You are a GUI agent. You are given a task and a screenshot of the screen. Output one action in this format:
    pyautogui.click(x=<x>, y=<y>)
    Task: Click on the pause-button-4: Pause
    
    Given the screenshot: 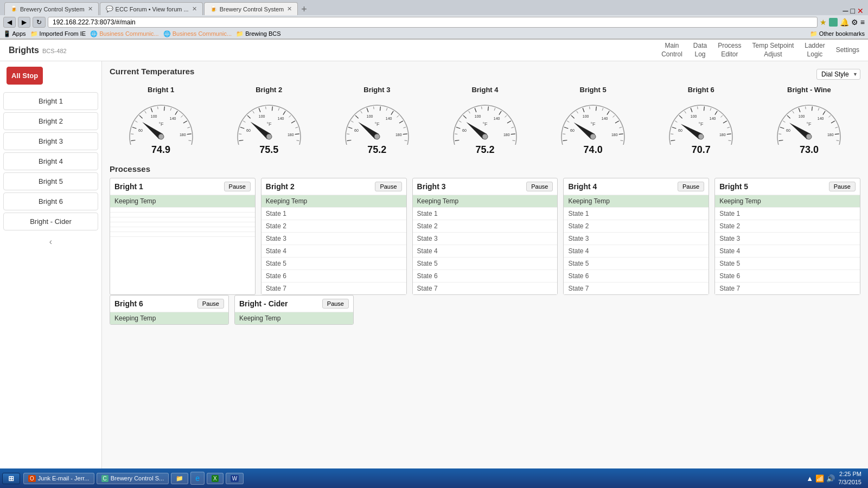 What is the action you would take?
    pyautogui.click(x=842, y=187)
    